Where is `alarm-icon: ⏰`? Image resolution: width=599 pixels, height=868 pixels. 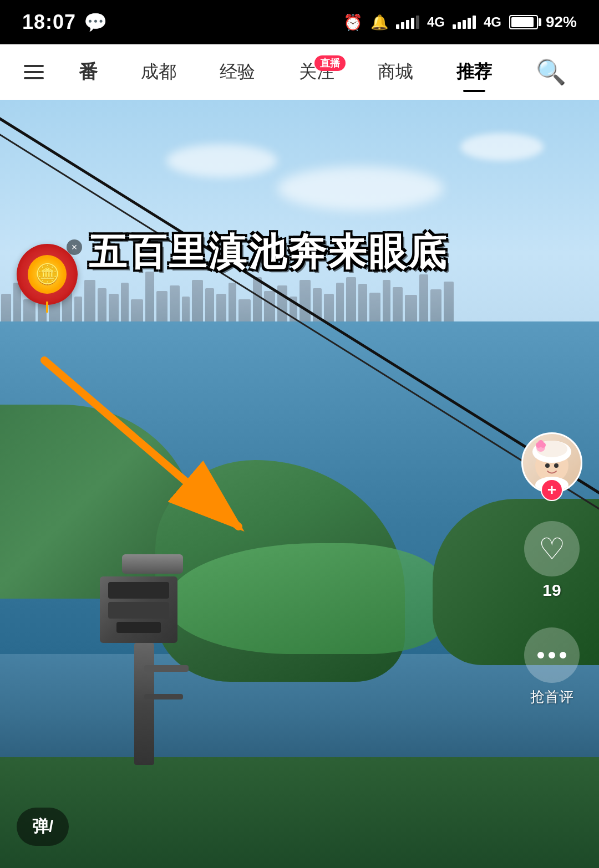
alarm-icon: ⏰ is located at coordinates (353, 22).